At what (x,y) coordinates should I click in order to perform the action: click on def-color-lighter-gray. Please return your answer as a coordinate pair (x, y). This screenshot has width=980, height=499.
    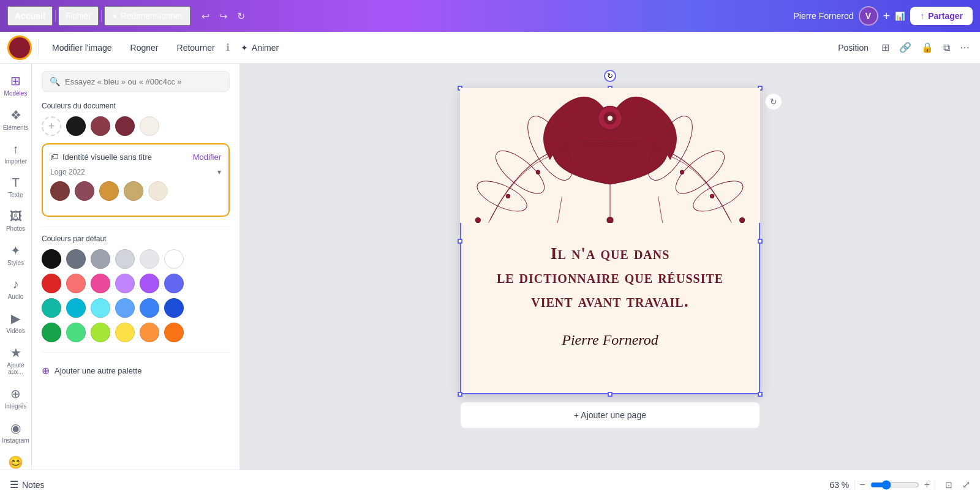
    Looking at the image, I should click on (149, 259).